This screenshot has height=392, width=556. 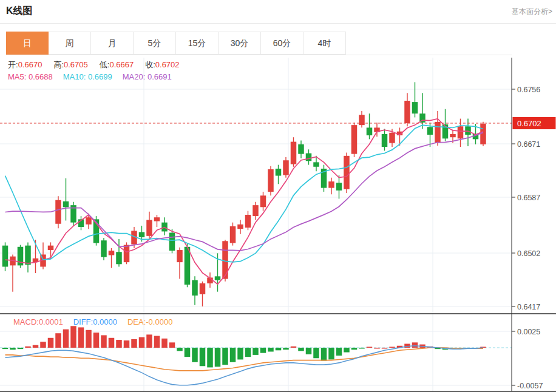 I want to click on macd-histogram, so click(x=244, y=346).